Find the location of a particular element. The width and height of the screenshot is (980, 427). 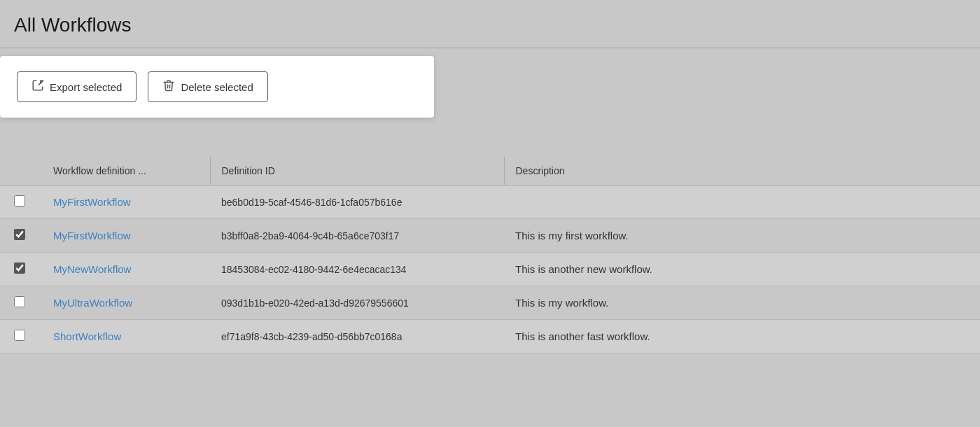

export-icon is located at coordinates (38, 87).